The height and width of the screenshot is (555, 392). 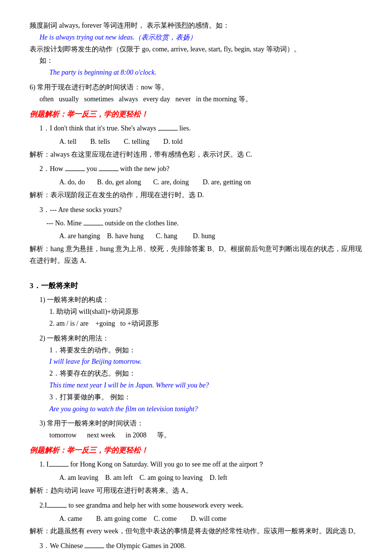 What do you see at coordinates (211, 236) in the screenshot?
I see `q3-options: A. are hanging B. have hung C. hang D. h…` at bounding box center [211, 236].